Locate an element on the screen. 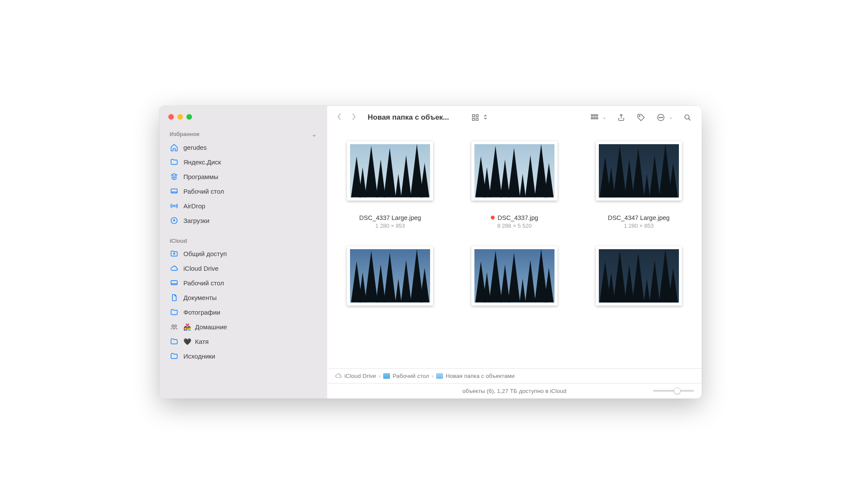 The image size is (861, 504). toolbar: Новая папка с объек... ⌄ is located at coordinates (514, 117).